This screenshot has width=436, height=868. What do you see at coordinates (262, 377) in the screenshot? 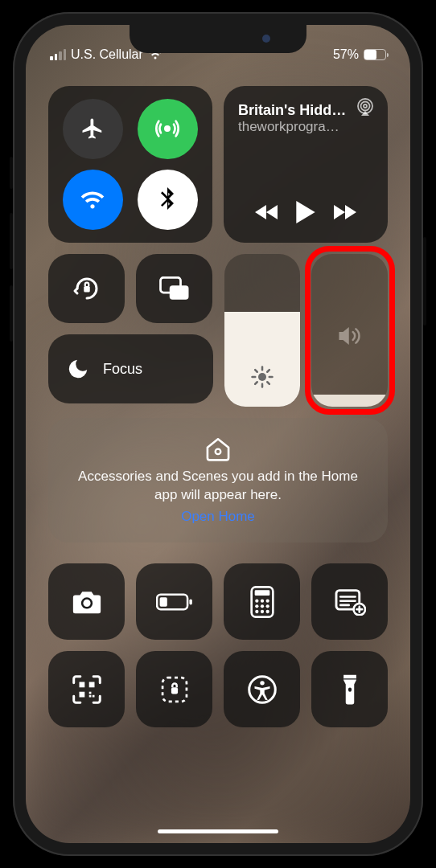
I see `brightness-icon` at bounding box center [262, 377].